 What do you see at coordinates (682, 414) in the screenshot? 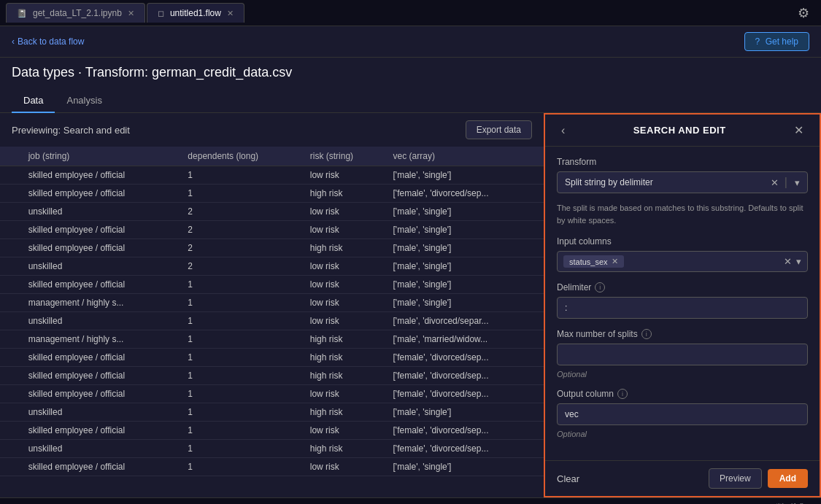
I see `output-column-input` at bounding box center [682, 414].